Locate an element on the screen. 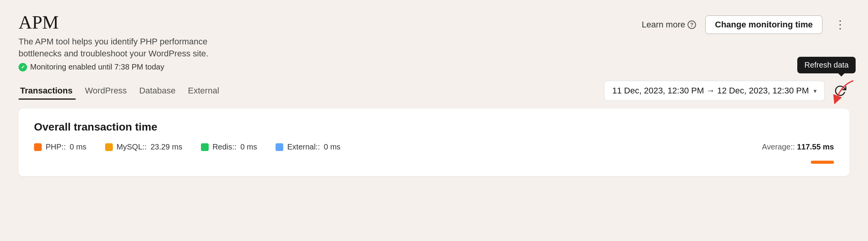 The height and width of the screenshot is (241, 868). green-check-icon is located at coordinates (23, 67).